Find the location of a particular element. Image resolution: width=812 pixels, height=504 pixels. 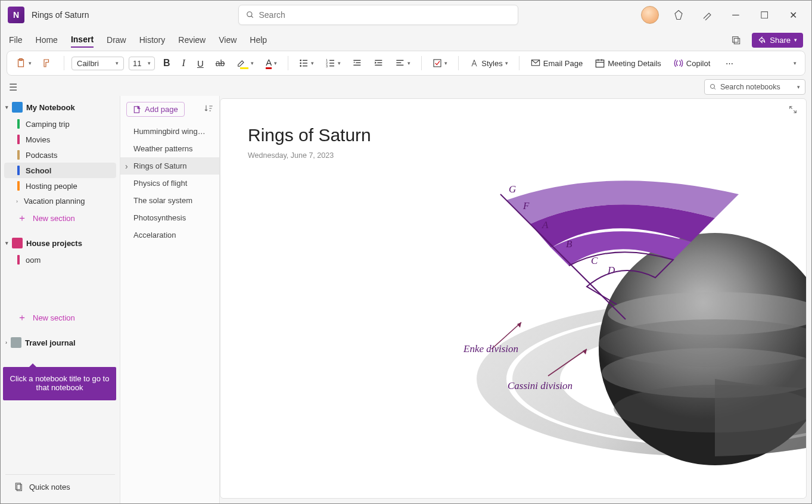

menu-insert: Insert is located at coordinates (82, 40).